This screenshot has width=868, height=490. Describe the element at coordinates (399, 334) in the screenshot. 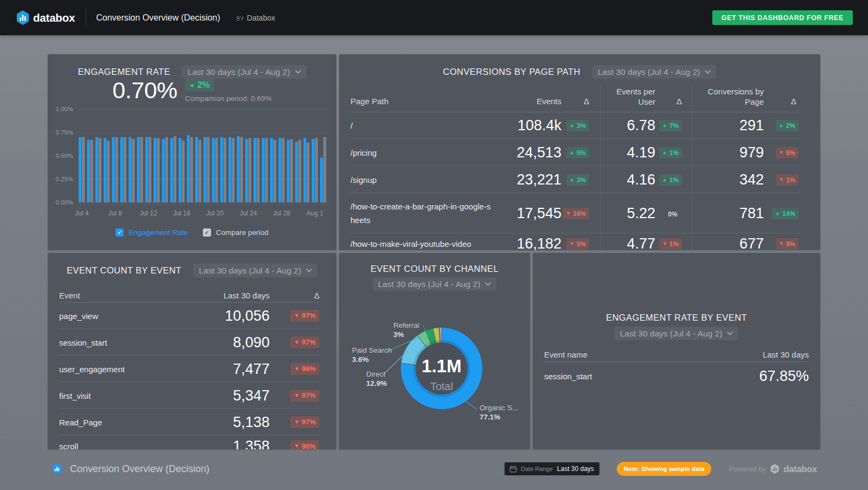

I see `pie-label-pct: 3%` at that location.